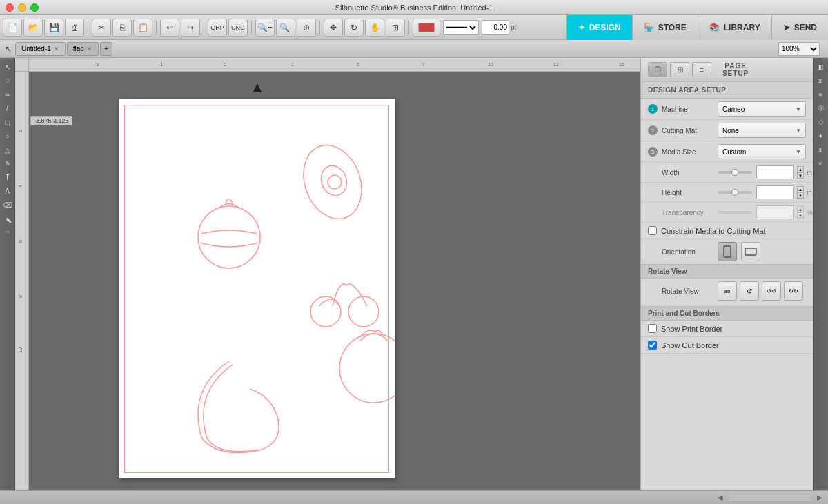 The image size is (828, 504). Describe the element at coordinates (821, 67) in the screenshot. I see `right-tool-1: ◧` at that location.